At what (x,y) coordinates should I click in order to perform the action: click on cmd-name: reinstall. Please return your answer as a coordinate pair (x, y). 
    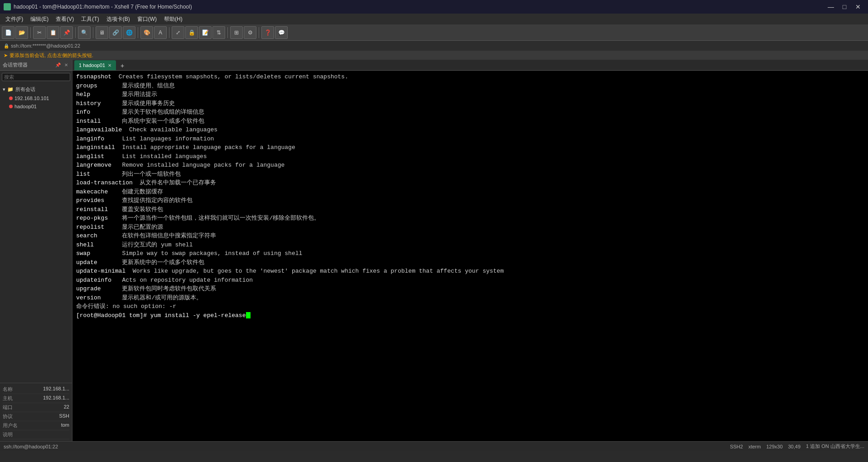
    Looking at the image, I should click on (96, 209).